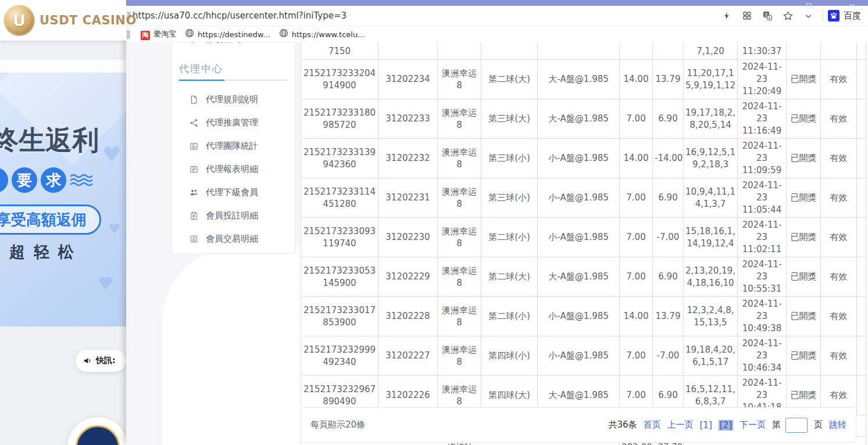 The width and height of the screenshot is (868, 445). I want to click on logo-text: USDT CASINO, so click(88, 20).